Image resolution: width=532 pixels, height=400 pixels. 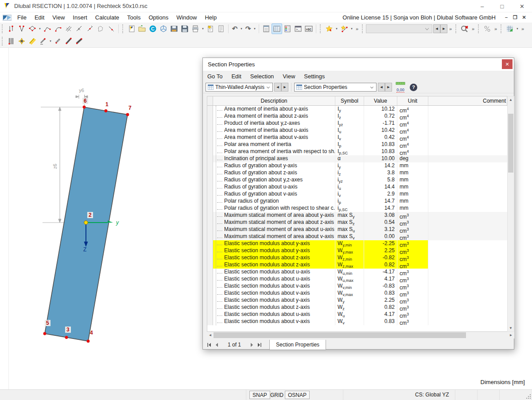 What do you see at coordinates (90, 29) in the screenshot?
I see `divide-line-button` at bounding box center [90, 29].